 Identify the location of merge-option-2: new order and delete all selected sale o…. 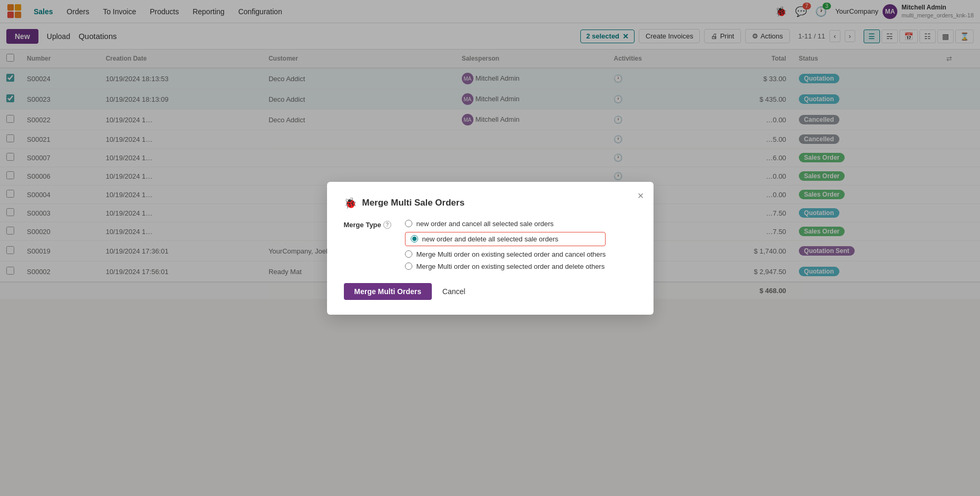
(506, 239).